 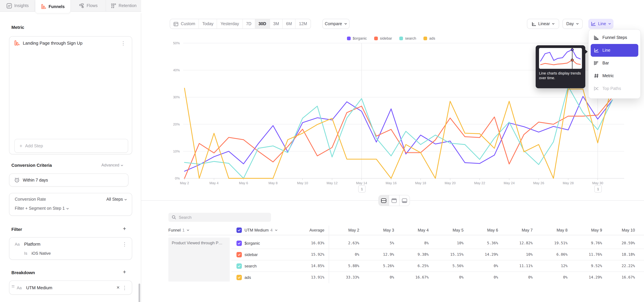 What do you see at coordinates (448, 230) in the screenshot?
I see `column-header-may-5: May 5` at bounding box center [448, 230].